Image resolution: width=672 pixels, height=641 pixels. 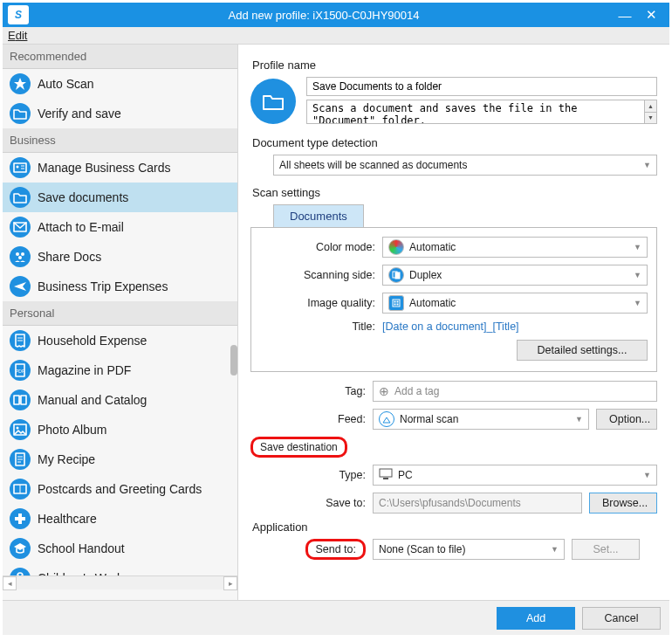 What do you see at coordinates (482, 86) in the screenshot?
I see `profile-name-input` at bounding box center [482, 86].